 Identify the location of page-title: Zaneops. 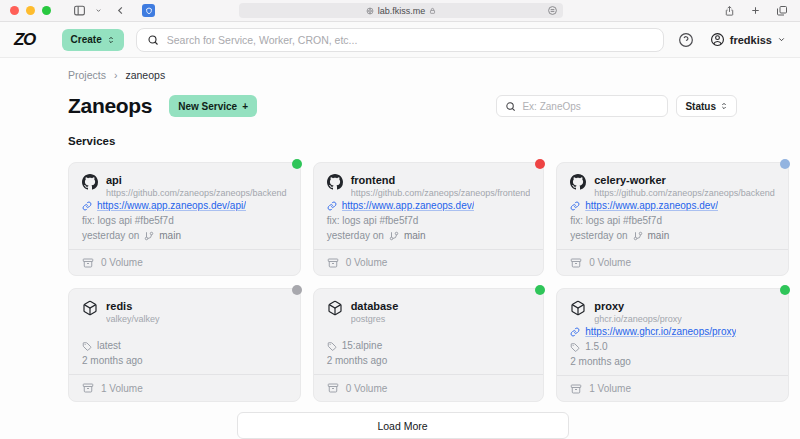
(110, 106).